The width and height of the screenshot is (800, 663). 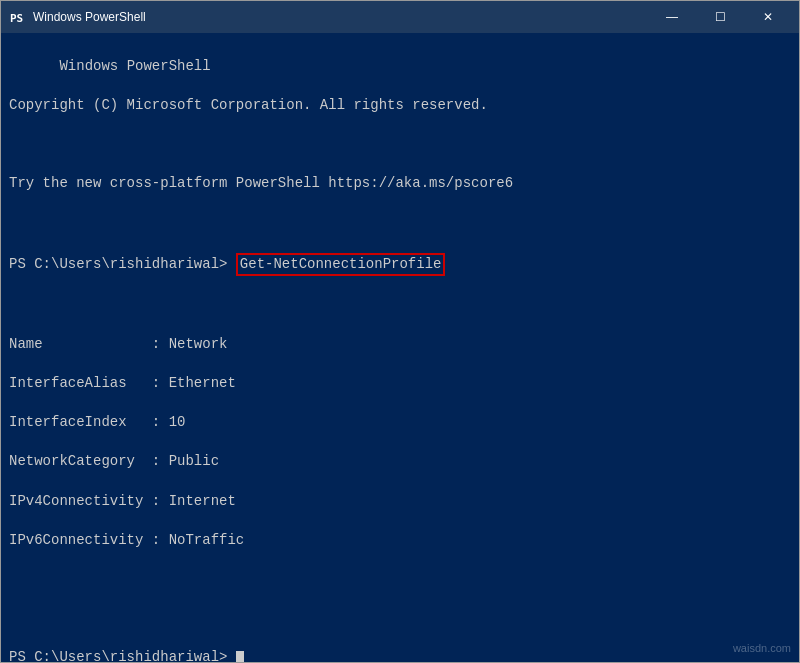 I want to click on output-category: NetworkCategory : Public, so click(x=114, y=461).